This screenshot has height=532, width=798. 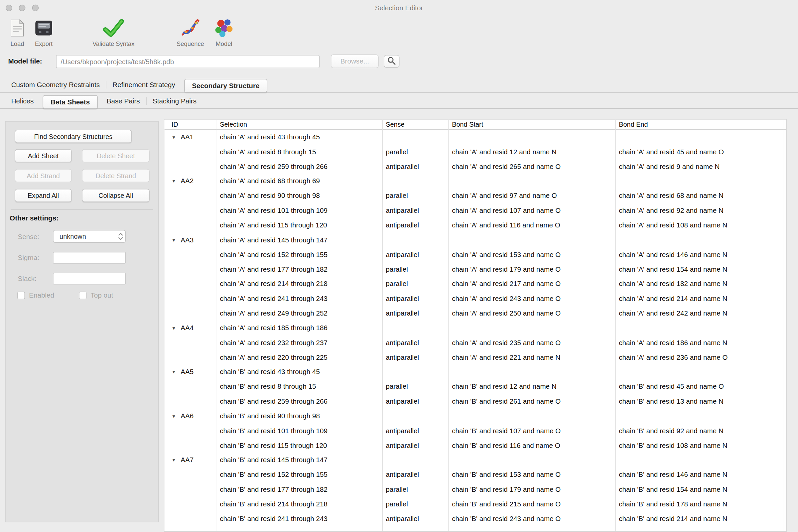 What do you see at coordinates (475, 225) in the screenshot?
I see `table-row: chain 'A' and resid 115 through 120antip…` at bounding box center [475, 225].